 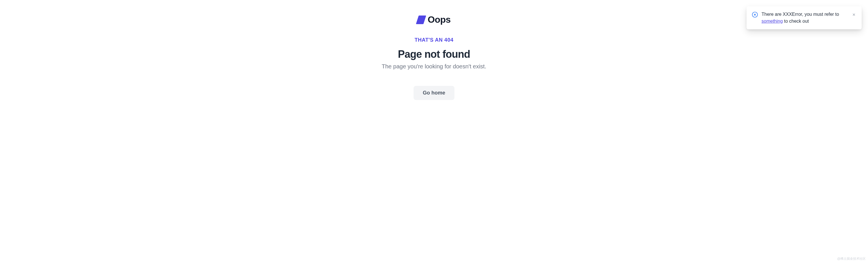 What do you see at coordinates (805, 17) in the screenshot?
I see `notification-message: There are XXXError, you must refer to so…` at bounding box center [805, 17].